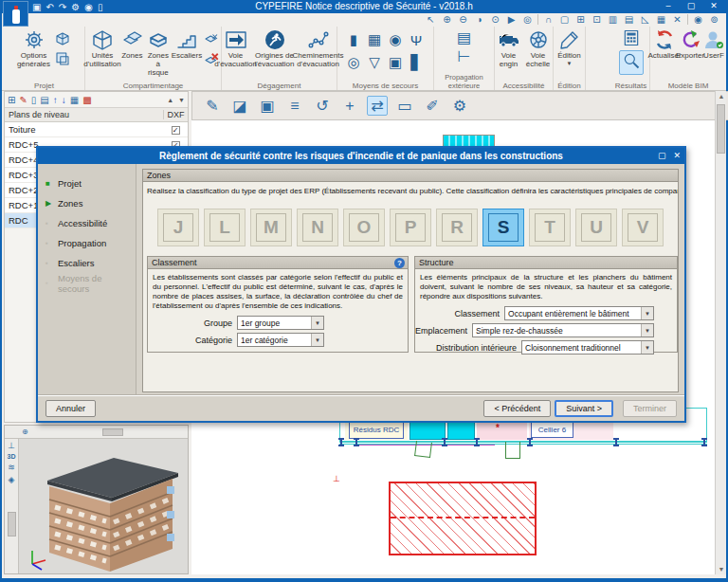 The height and width of the screenshot is (582, 728). Describe the element at coordinates (495, 19) in the screenshot. I see `zoom-extents-icon: ⊙` at that location.